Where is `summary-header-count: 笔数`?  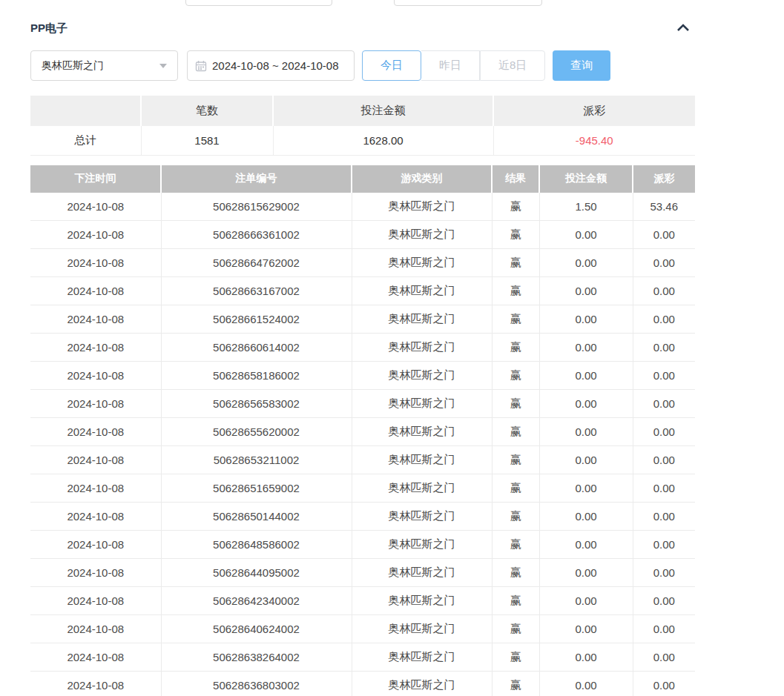
summary-header-count: 笔数 is located at coordinates (207, 111).